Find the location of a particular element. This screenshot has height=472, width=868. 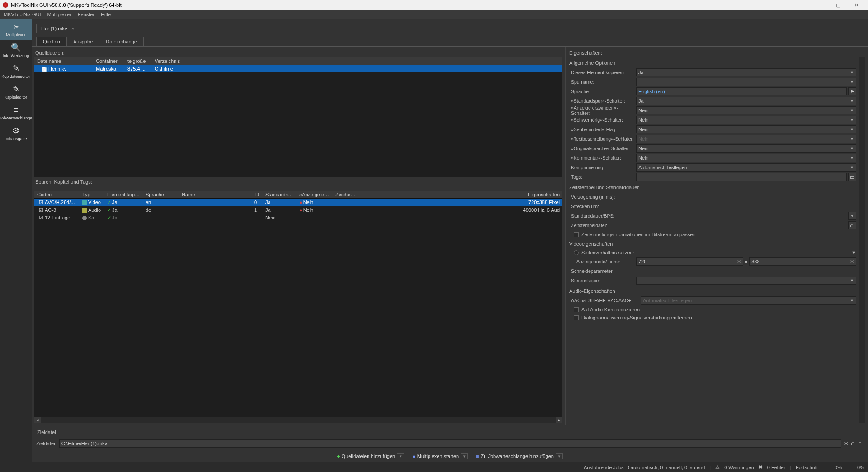

track-name-input: ▼ is located at coordinates (746, 82).